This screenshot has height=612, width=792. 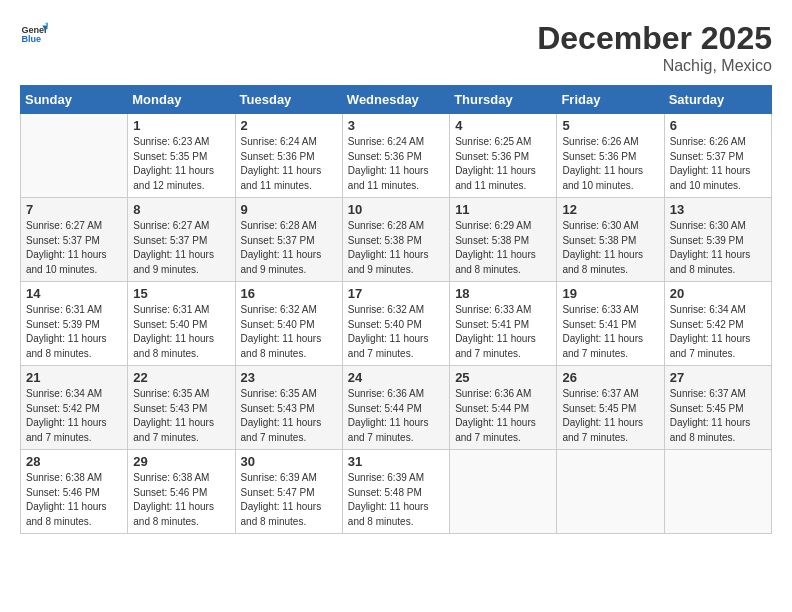 What do you see at coordinates (718, 126) in the screenshot?
I see `day-number: 6` at bounding box center [718, 126].